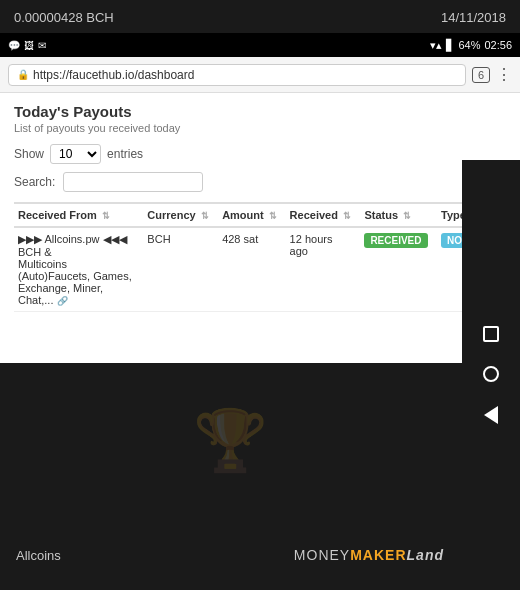  Describe the element at coordinates (347, 216) in the screenshot. I see `sort-icon-received: ⇅` at that location.